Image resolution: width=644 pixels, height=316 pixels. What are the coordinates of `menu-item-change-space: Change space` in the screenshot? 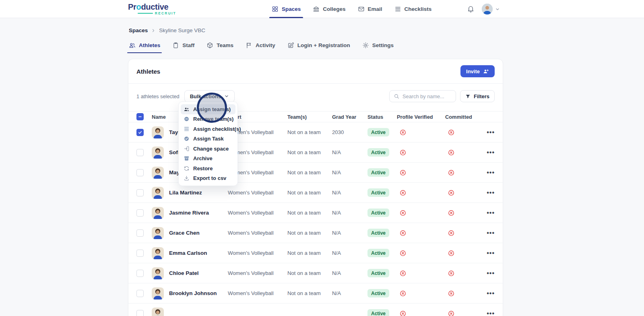 It's located at (208, 149).